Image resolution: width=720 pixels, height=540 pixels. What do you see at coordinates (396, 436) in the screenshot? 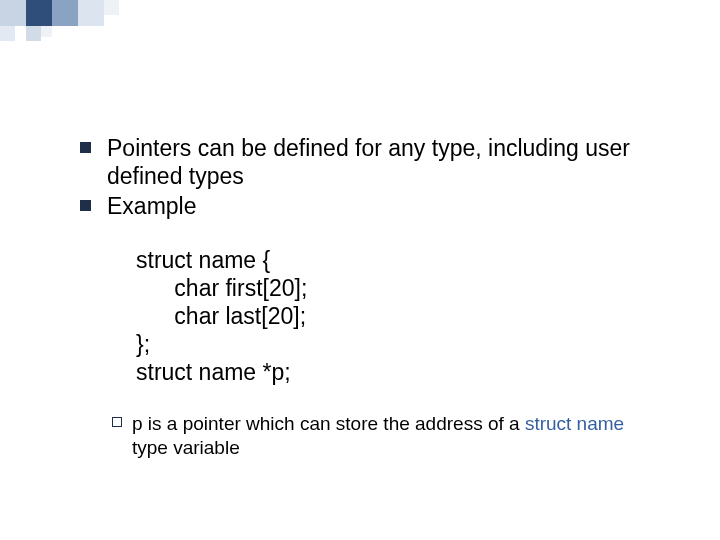
I see `sub-bullet-text: p is a pointer which can store the addre…` at bounding box center [396, 436].